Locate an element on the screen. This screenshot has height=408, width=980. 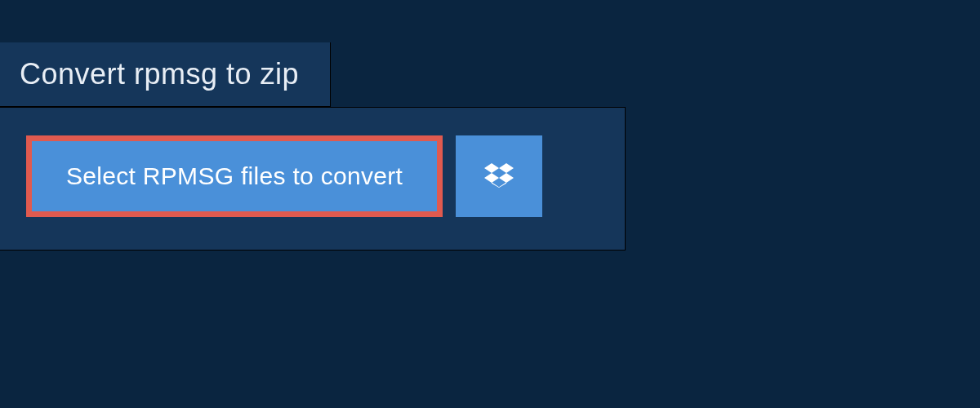
dropbox-button is located at coordinates (499, 176).